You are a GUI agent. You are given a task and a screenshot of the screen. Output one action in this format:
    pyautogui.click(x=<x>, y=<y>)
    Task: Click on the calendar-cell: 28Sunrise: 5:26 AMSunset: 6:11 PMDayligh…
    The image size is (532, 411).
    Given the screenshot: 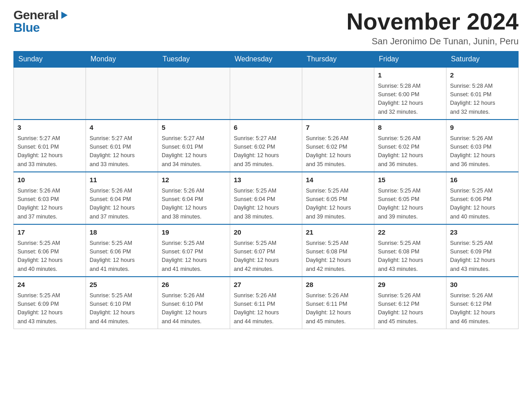 What is the action you would take?
    pyautogui.click(x=339, y=303)
    